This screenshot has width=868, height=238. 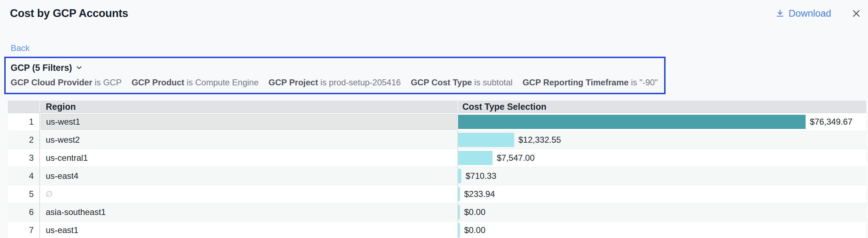 What do you see at coordinates (49, 194) in the screenshot?
I see `null-value-symbol: ∅` at bounding box center [49, 194].